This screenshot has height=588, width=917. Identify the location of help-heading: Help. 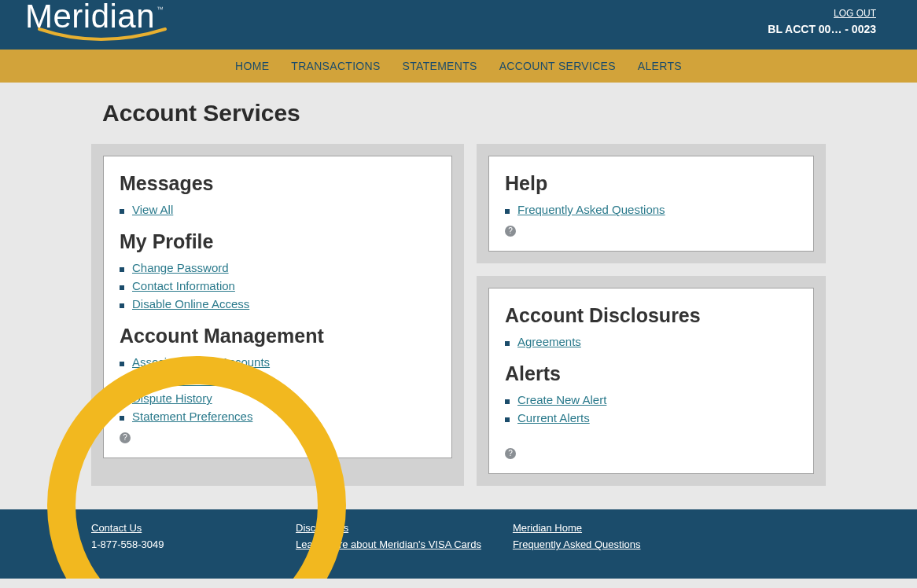
(651, 184).